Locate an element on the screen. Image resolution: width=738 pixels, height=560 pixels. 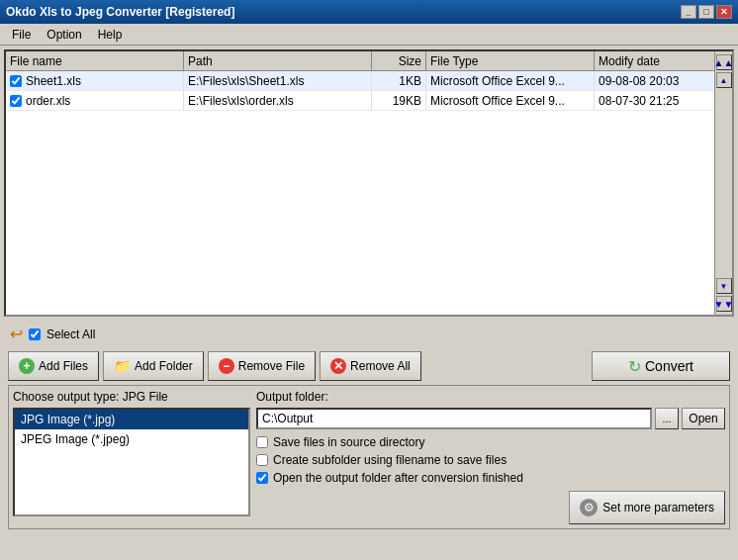
set-more-params-button: ⚙ Set more parameters is located at coordinates (647, 508).